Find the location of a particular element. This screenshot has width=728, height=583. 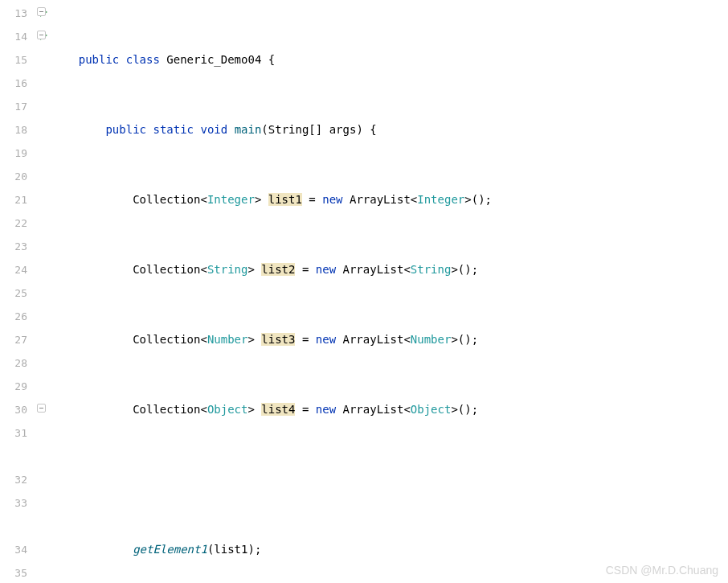

gutter-line: 15 is located at coordinates (17, 60).